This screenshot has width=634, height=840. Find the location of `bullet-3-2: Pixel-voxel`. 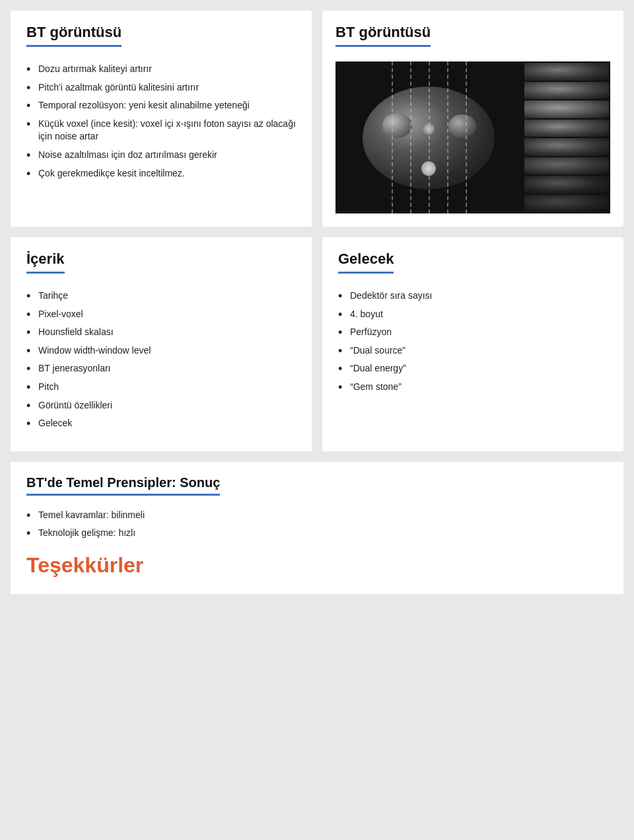

bullet-3-2: Pixel-voxel is located at coordinates (161, 315).